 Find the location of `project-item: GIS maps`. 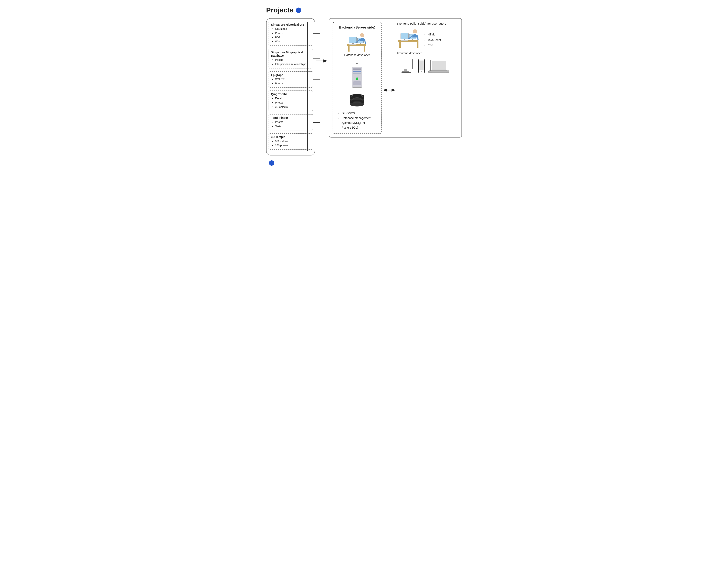

project-item: GIS maps is located at coordinates (293, 29).